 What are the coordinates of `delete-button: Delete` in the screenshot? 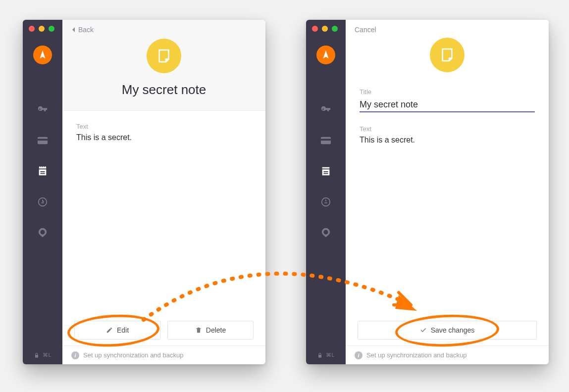 It's located at (210, 330).